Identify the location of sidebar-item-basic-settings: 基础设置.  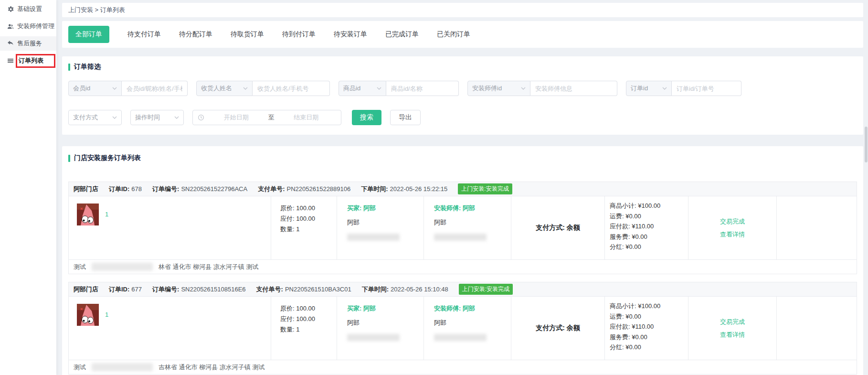
(28, 9).